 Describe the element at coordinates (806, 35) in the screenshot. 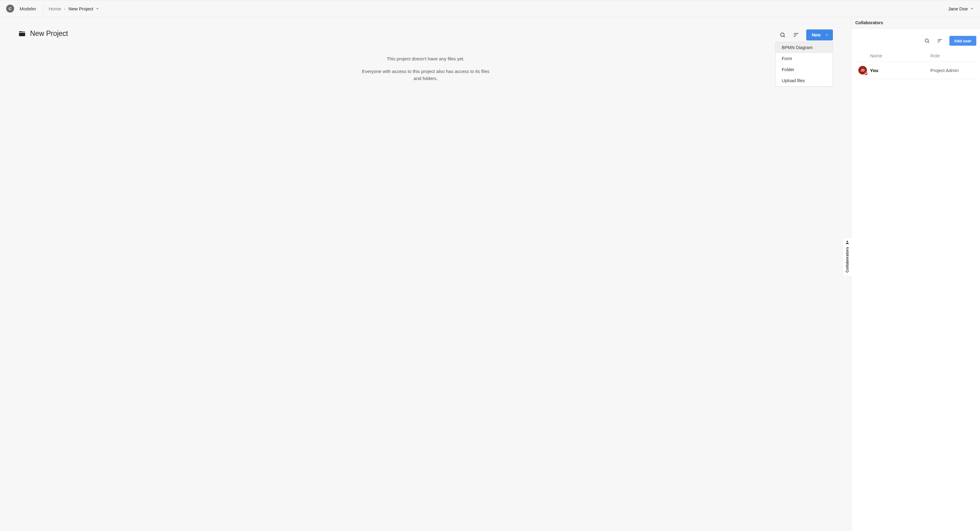

I see `project-toolbar: New` at that location.